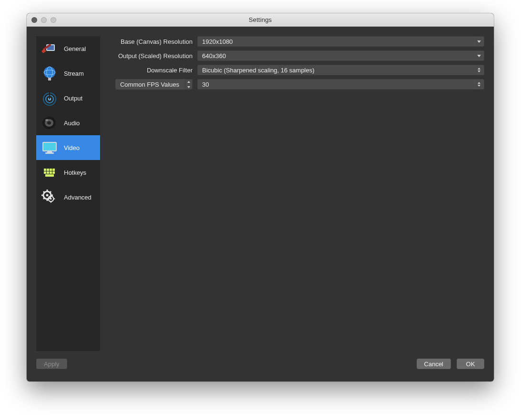 Image resolution: width=521 pixels, height=420 pixels. Describe the element at coordinates (78, 197) in the screenshot. I see `sidebar-item-label: Advanced` at that location.